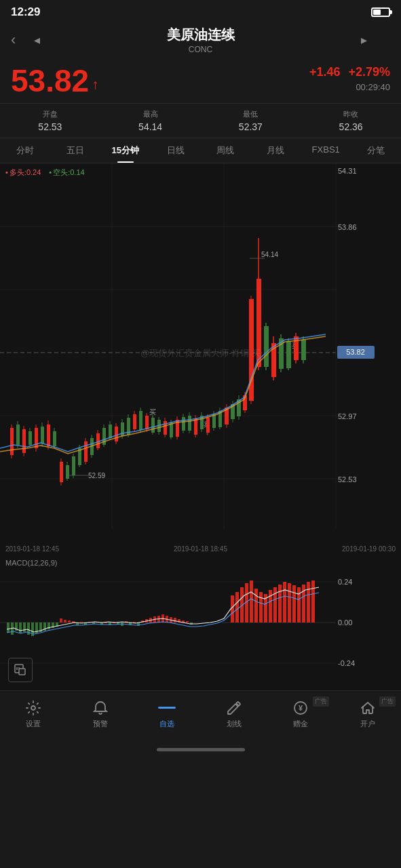 The image size is (401, 868). I want to click on tab-15min: 15分钟, so click(126, 151).